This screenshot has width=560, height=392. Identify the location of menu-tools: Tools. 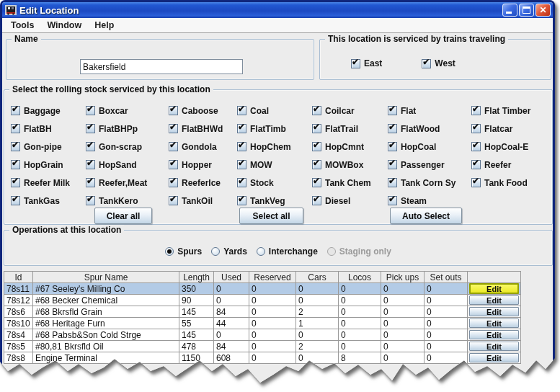
(22, 25).